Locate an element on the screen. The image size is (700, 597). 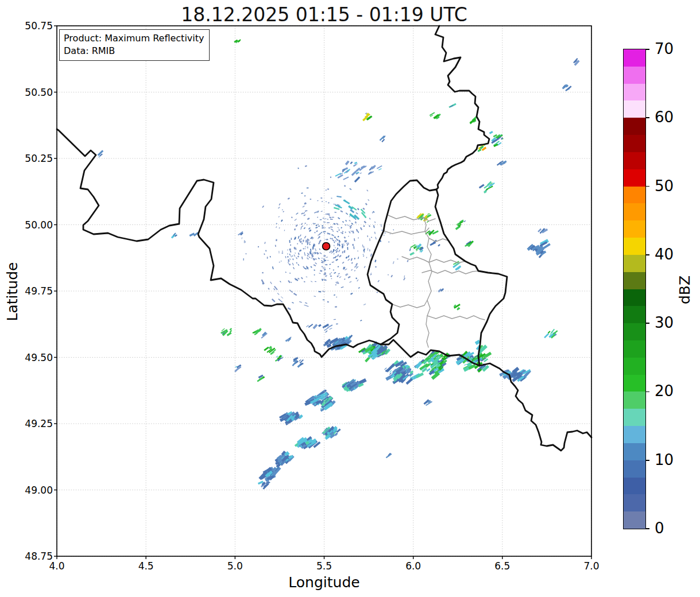
colorbar-tick-label: 70 is located at coordinates (664, 49).